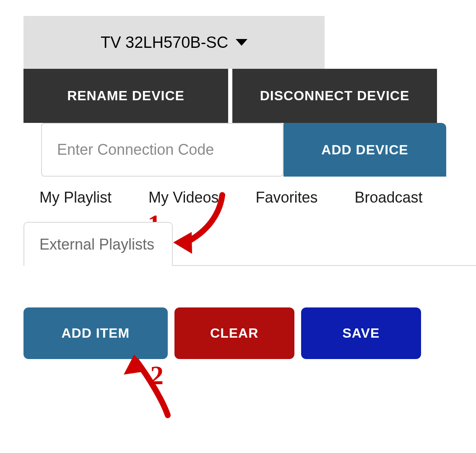 This screenshot has height=453, width=476. Describe the element at coordinates (244, 150) in the screenshot. I see `connection-row: ADD DEVICE` at that location.